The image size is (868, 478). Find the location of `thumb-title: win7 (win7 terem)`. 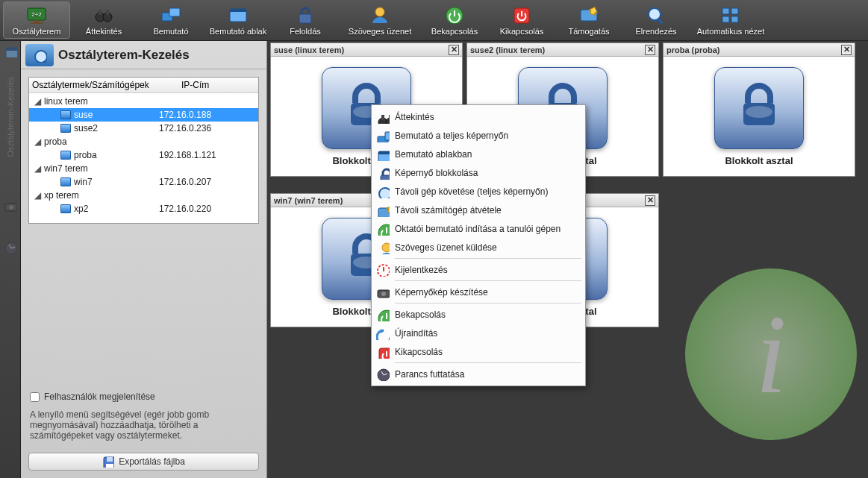

thumb-title: win7 (win7 terem) is located at coordinates (308, 201).